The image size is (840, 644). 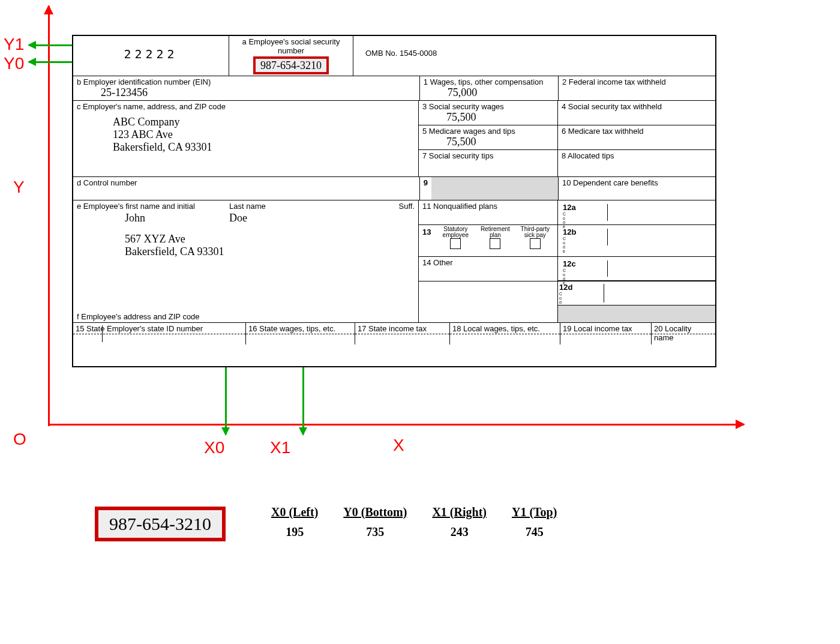 What do you see at coordinates (598, 329) in the screenshot?
I see `box-19-label: 19 Local income tax` at bounding box center [598, 329].